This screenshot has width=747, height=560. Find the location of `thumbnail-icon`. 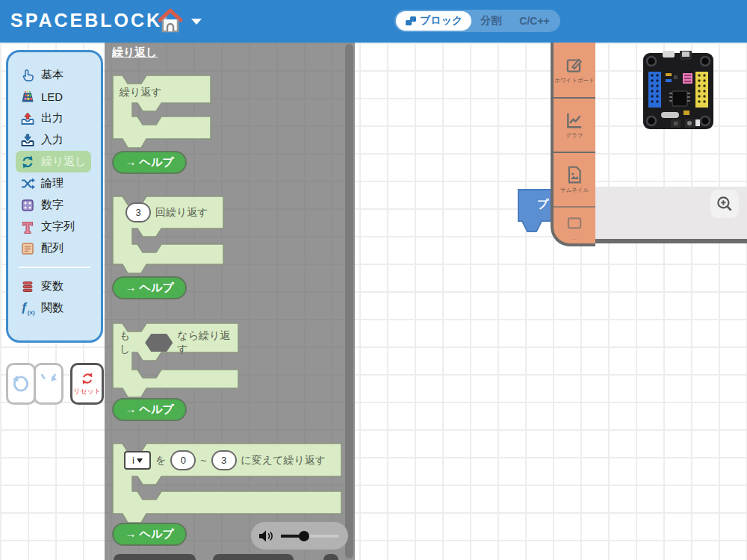

thumbnail-icon is located at coordinates (574, 175).